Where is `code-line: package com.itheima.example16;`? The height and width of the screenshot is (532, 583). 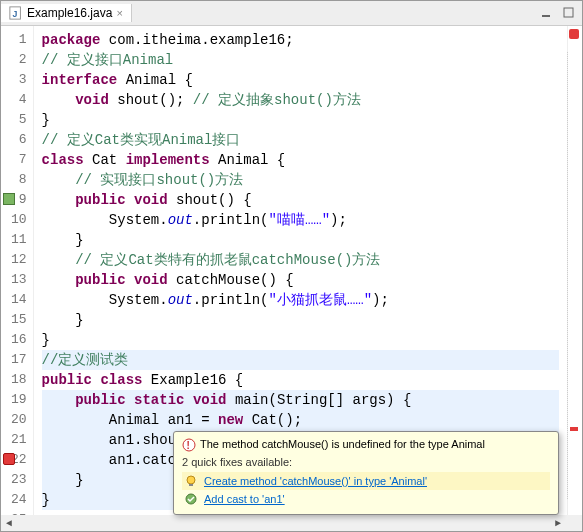
code-line: package com.itheima.example16; is located at coordinates (300, 40).